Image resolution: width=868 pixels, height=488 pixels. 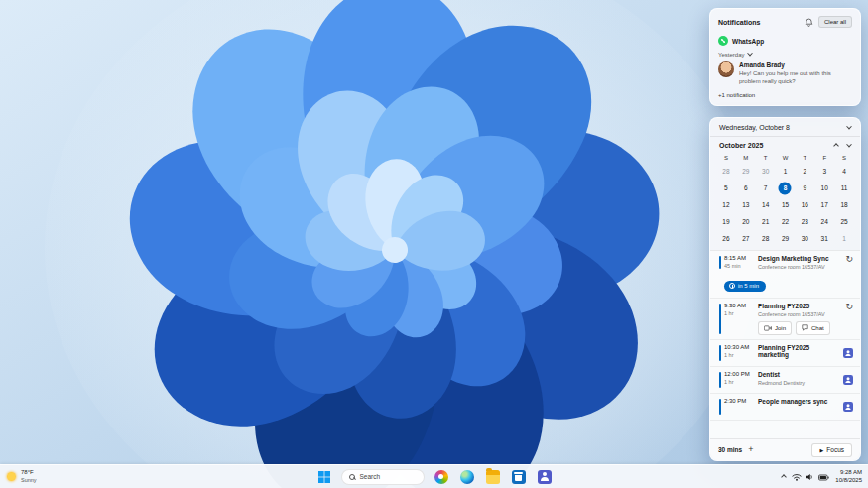 I want to click on taskbar-center: Search, so click(x=434, y=477).